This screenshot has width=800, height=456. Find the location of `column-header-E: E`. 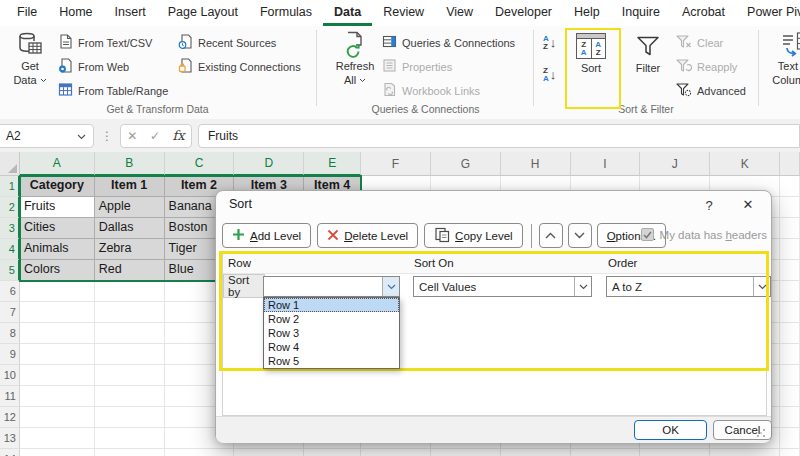

column-header-E: E is located at coordinates (332, 164).